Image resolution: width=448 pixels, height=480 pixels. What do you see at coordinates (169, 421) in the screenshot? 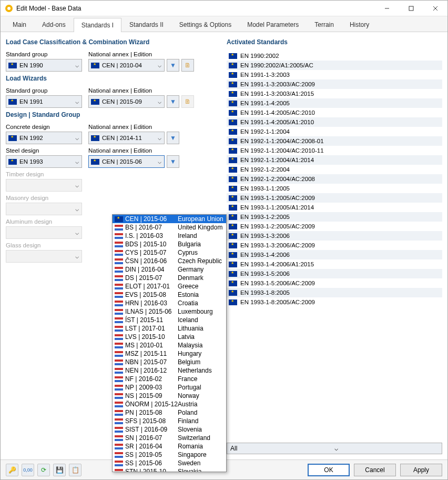
I see `annex-option: SFS | 2015-08Finland` at bounding box center [169, 421].